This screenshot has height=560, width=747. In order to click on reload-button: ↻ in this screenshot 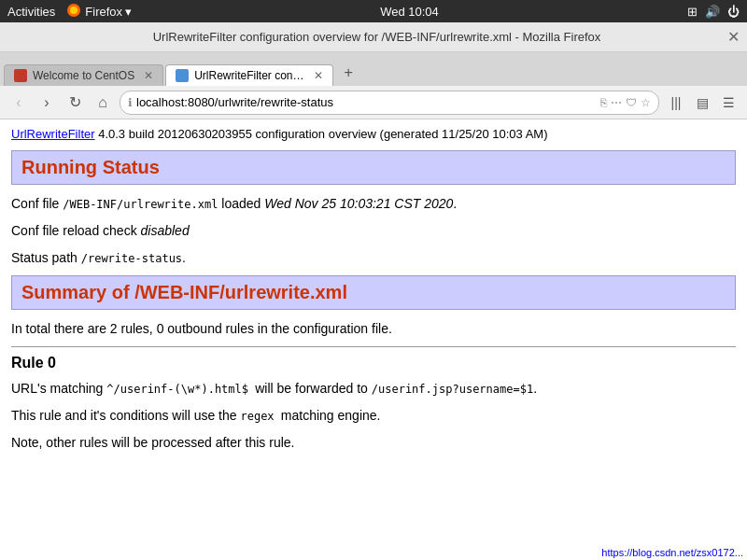, I will do `click(75, 103)`.